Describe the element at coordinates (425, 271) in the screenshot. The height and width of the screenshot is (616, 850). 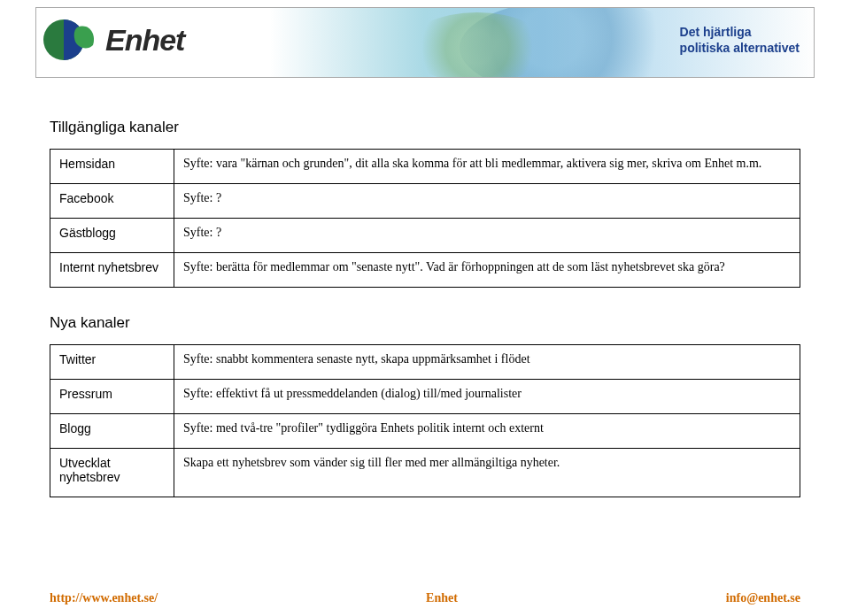
I see `table-row: Internt nyhetsbrev Syfte: berätta för me…` at that location.